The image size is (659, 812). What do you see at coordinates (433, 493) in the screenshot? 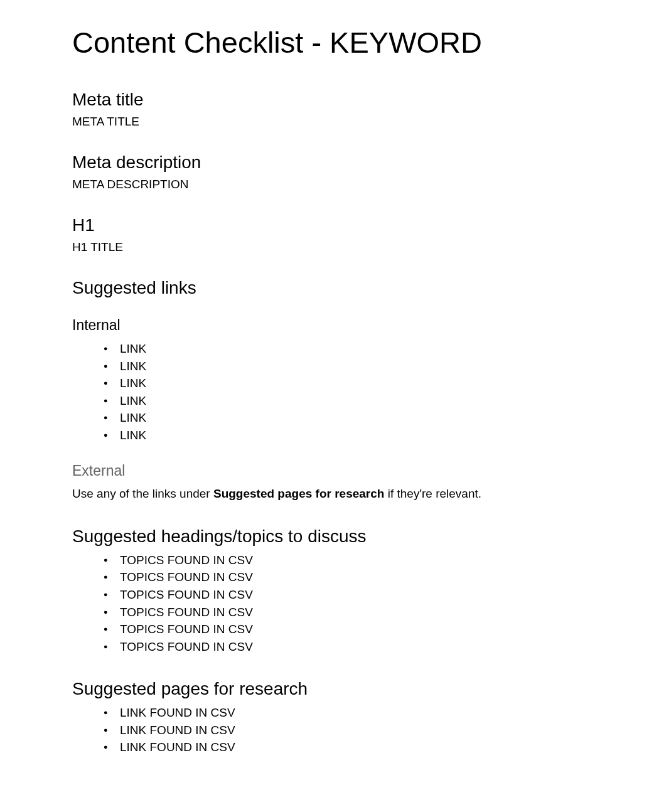
I see `external-text-suffix: if they're relevant.` at bounding box center [433, 493].